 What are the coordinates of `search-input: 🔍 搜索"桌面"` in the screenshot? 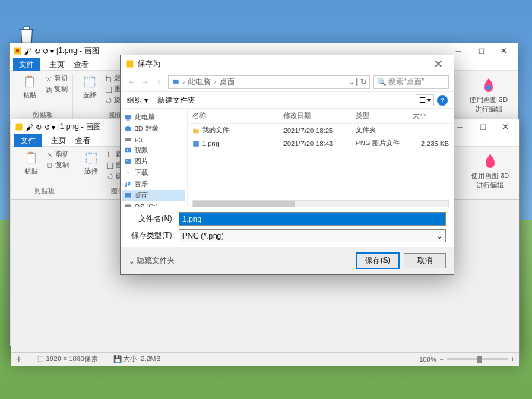 It's located at (411, 82).